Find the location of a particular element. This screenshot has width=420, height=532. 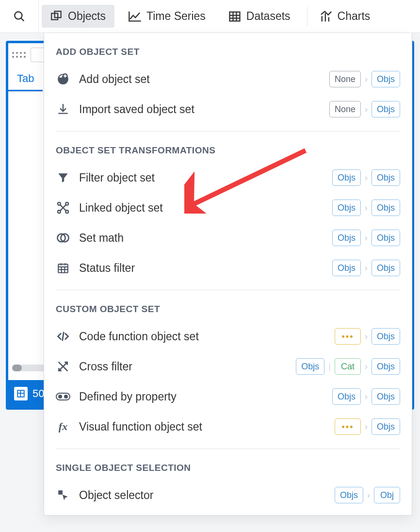

tab-label: Datasets is located at coordinates (269, 17).